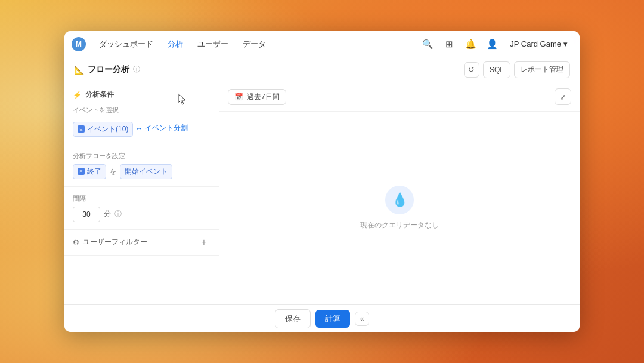 The height and width of the screenshot is (363, 644). What do you see at coordinates (137, 69) in the screenshot?
I see `info-icon: ⓘ` at bounding box center [137, 69].